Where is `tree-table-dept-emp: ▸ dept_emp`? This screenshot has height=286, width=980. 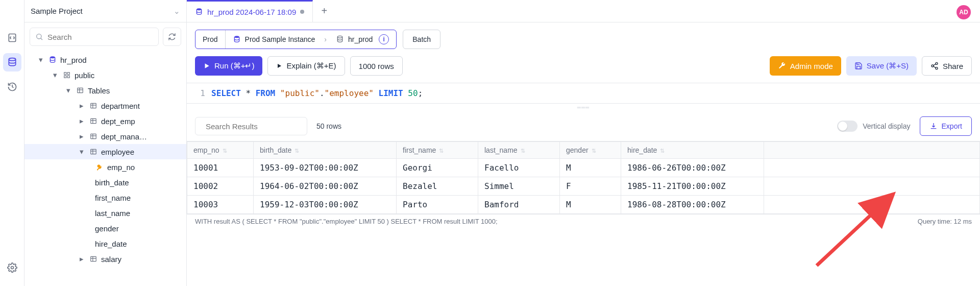 tree-table-dept-emp: ▸ dept_emp is located at coordinates (105, 121).